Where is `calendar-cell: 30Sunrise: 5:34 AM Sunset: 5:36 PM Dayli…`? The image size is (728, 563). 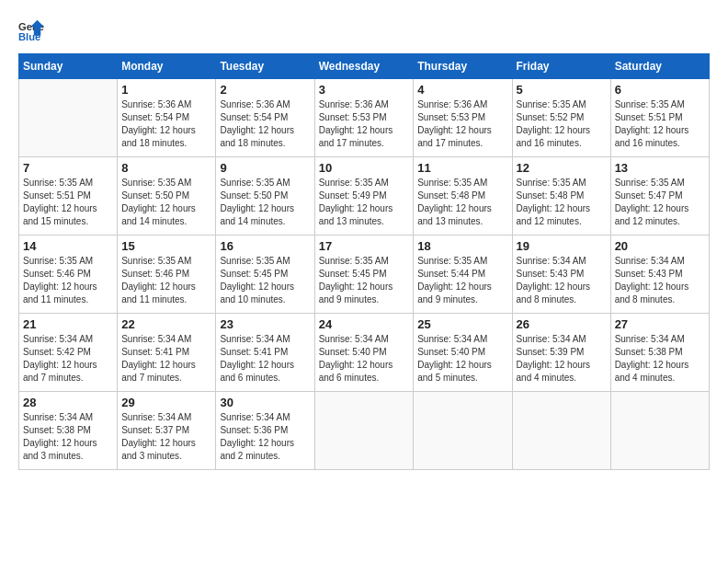
calendar-cell: 30Sunrise: 5:34 AM Sunset: 5:36 PM Dayli… is located at coordinates (265, 431).